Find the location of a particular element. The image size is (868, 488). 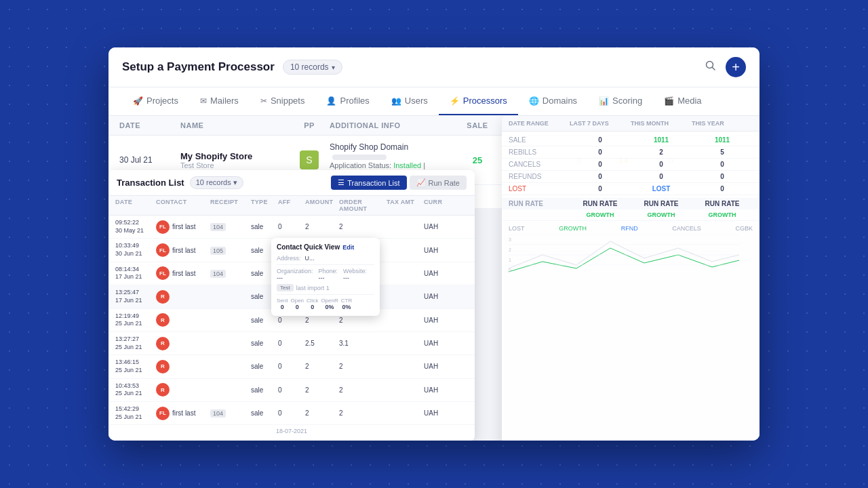

run-rate-row: RUN RATE RUN RATE RUN RATE RUN RATE is located at coordinates (631, 203).